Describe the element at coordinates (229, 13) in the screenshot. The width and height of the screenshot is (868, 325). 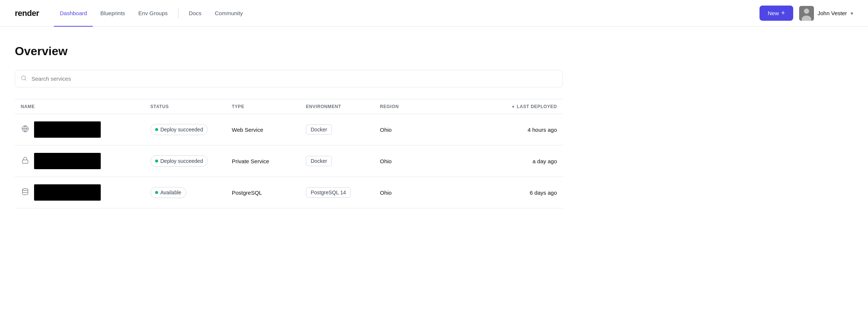
I see `nav-item-community: Community` at that location.